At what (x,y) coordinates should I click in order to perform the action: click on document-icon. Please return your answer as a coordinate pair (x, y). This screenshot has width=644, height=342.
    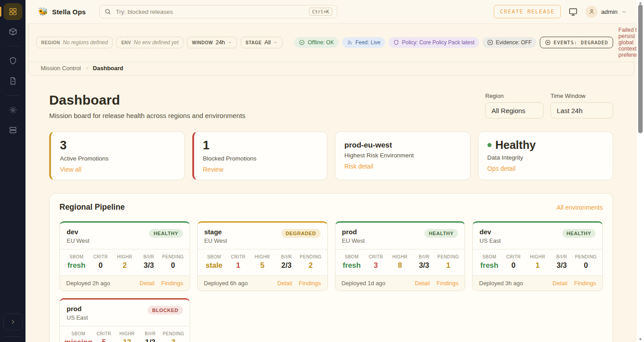
    Looking at the image, I should click on (13, 81).